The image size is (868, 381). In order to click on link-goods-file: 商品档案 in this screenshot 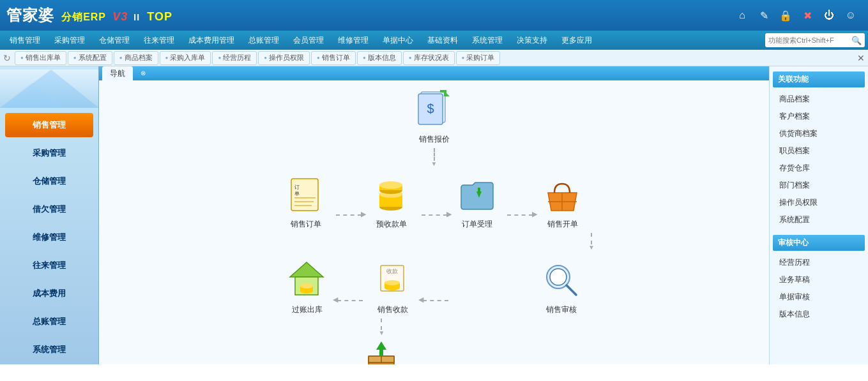, I will do `click(819, 100)`.